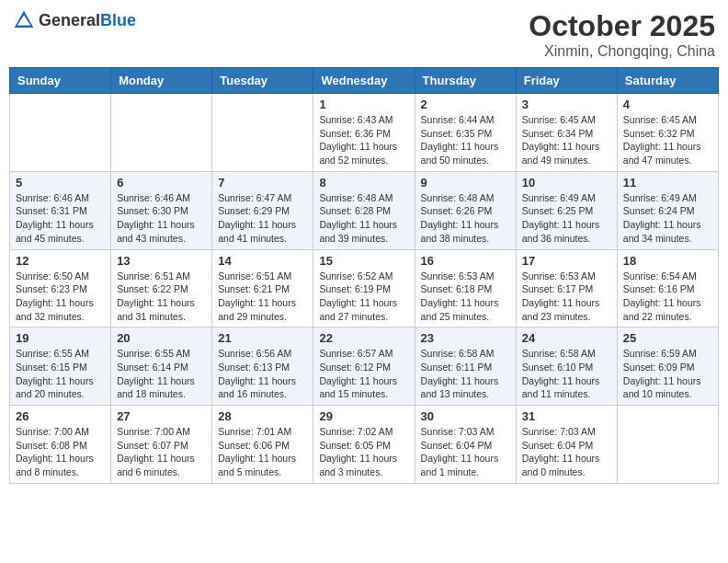  I want to click on logo-blue-text: Blue, so click(118, 20).